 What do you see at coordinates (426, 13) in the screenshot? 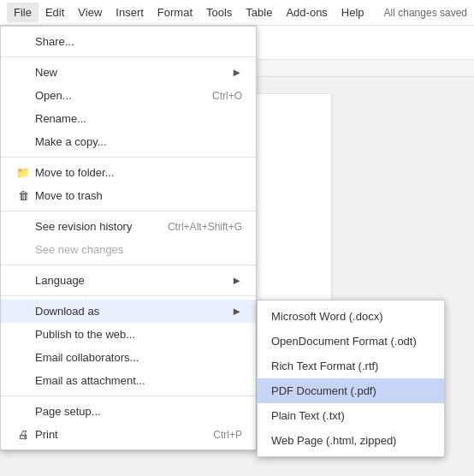
I see `save-status: All changes saved` at bounding box center [426, 13].